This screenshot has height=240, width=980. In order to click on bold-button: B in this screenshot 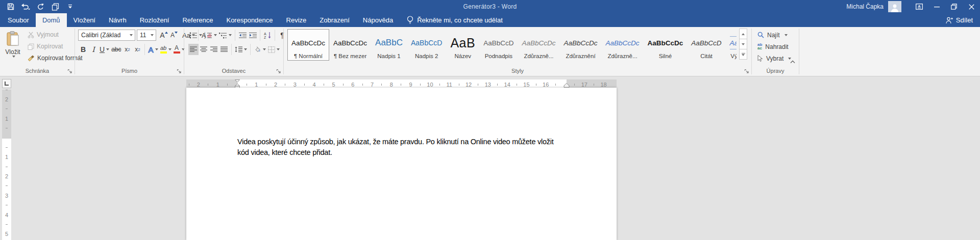, I will do `click(83, 49)`.